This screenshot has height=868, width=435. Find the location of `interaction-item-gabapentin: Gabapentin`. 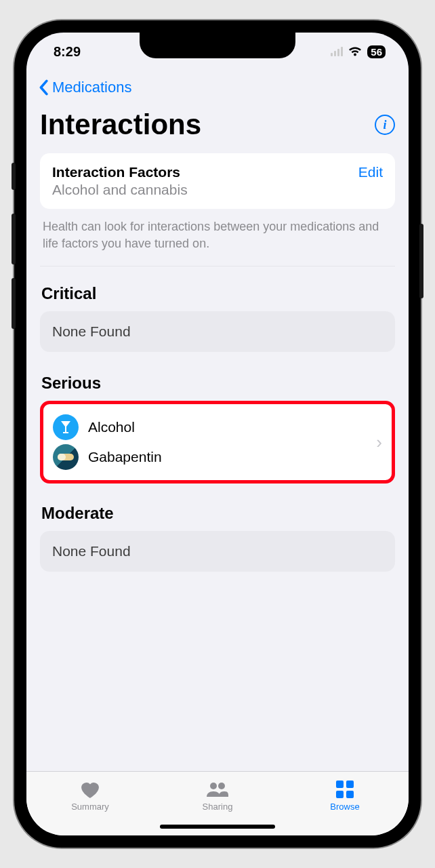

interaction-item-gabapentin: Gabapentin is located at coordinates (214, 457).